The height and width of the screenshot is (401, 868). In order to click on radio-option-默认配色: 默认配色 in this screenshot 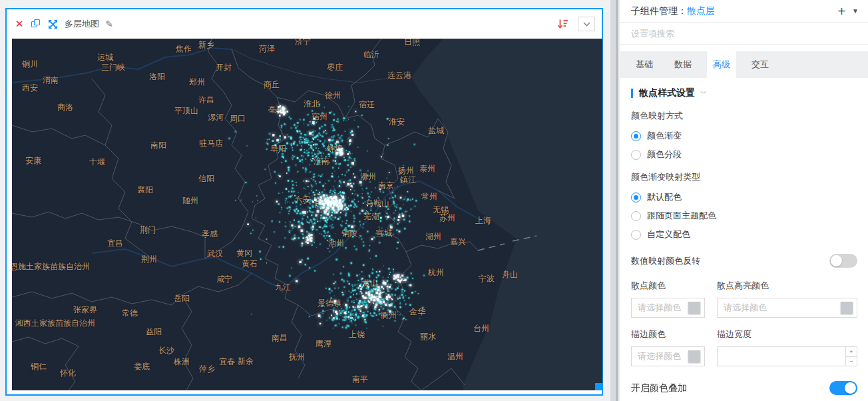, I will do `click(744, 197)`.